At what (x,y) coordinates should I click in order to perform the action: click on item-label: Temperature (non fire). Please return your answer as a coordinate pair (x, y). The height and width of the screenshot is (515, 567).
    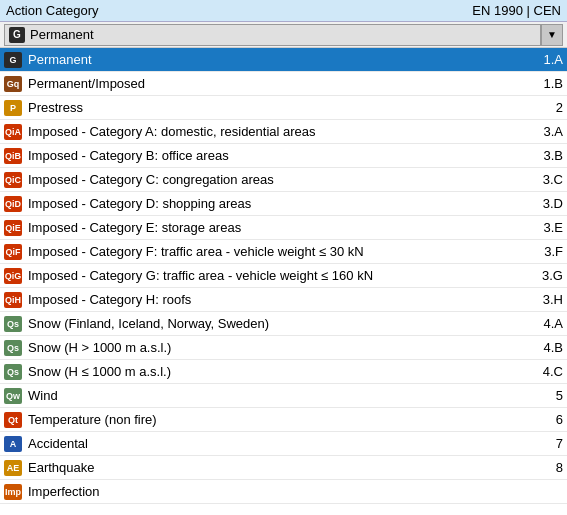
    Looking at the image, I should click on (276, 420).